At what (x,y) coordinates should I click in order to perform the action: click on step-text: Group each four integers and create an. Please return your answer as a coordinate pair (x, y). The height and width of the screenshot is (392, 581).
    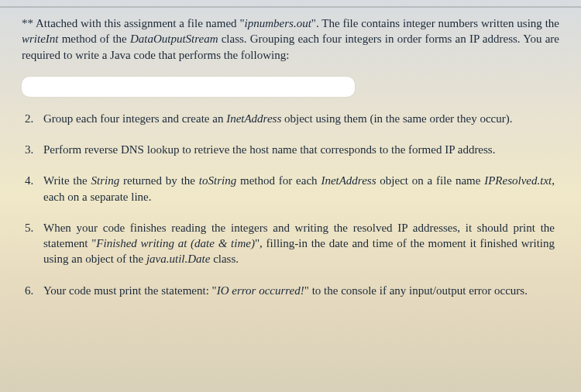
    Looking at the image, I should click on (135, 119).